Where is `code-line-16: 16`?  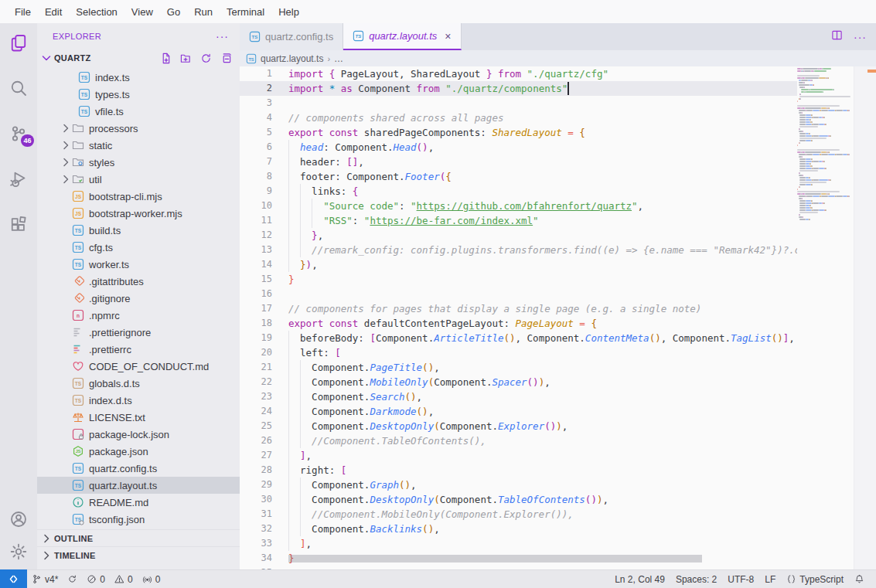 code-line-16: 16 is located at coordinates (518, 294).